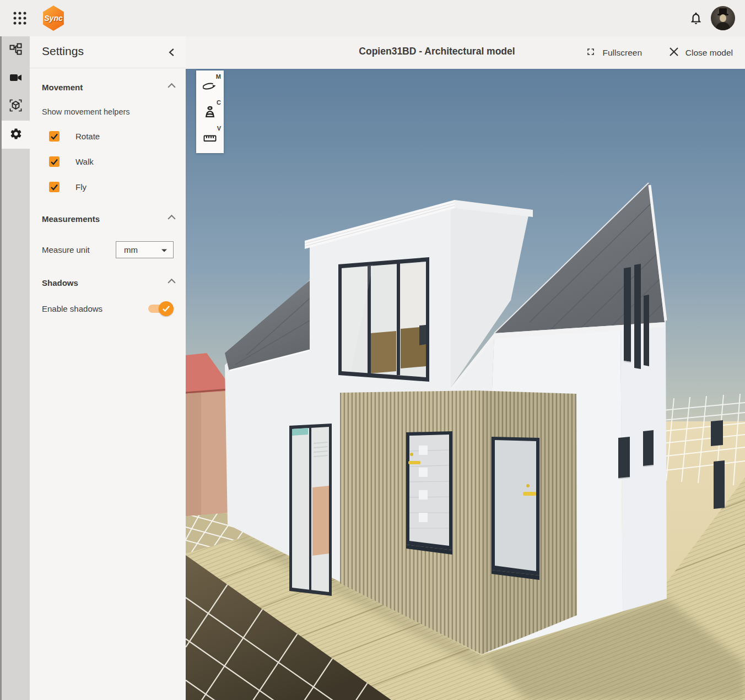  What do you see at coordinates (95, 308) in the screenshot?
I see `enable-shadows-label: Enable shadows` at bounding box center [95, 308].